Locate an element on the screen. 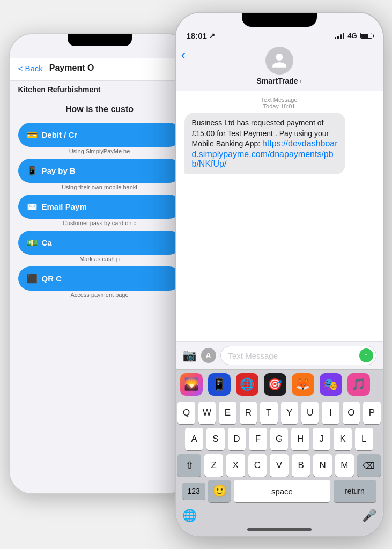 This screenshot has height=549, width=392. memoji-icon: 🎭 is located at coordinates (331, 384).